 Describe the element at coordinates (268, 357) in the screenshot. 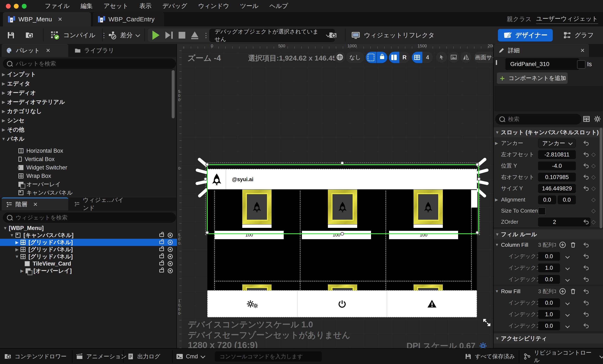

I see `console-command-input` at that location.